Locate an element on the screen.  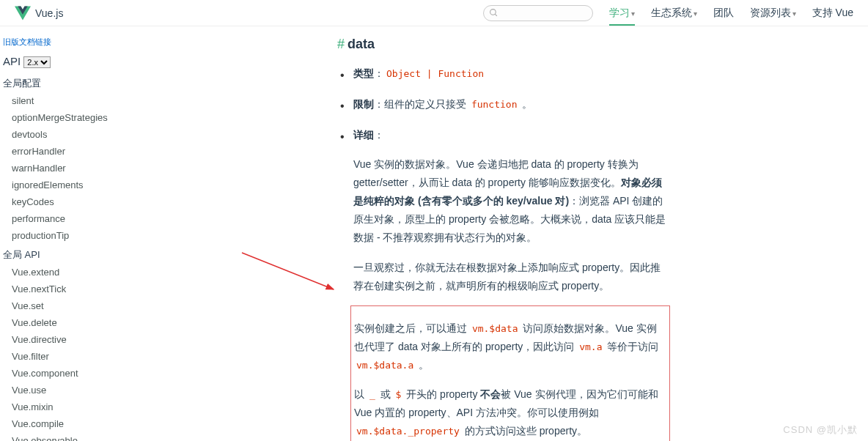
sidebar-item: performance is located at coordinates (70, 218).